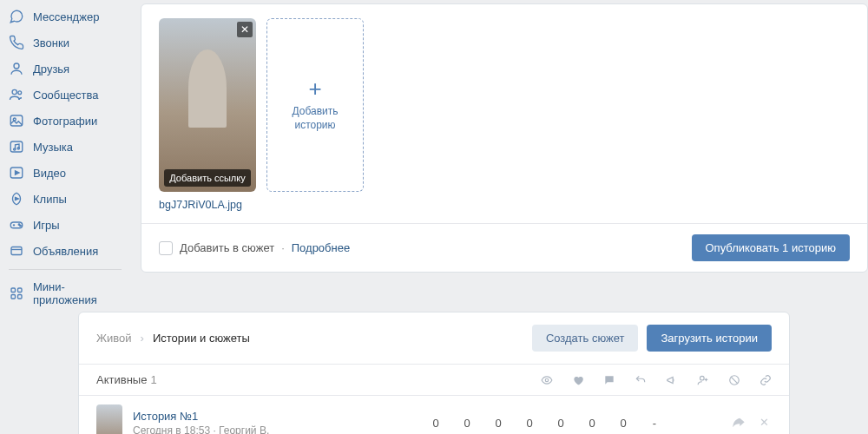 The width and height of the screenshot is (868, 434). What do you see at coordinates (734, 380) in the screenshot?
I see `ban-icon` at bounding box center [734, 380].